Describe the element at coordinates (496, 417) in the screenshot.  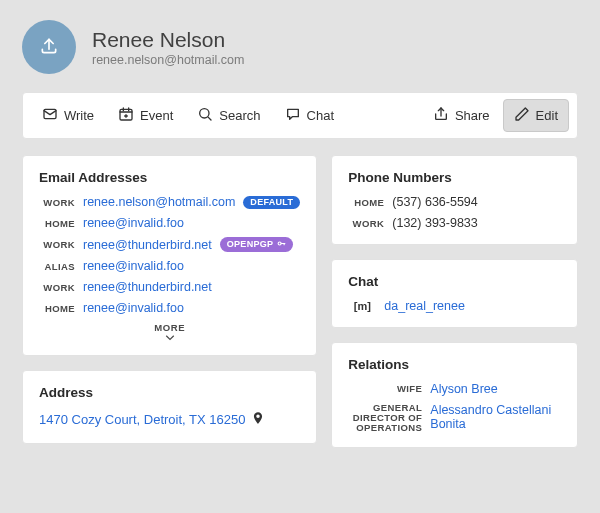
I see `relation-value: Alessandro Castellani Bonita` at that location.